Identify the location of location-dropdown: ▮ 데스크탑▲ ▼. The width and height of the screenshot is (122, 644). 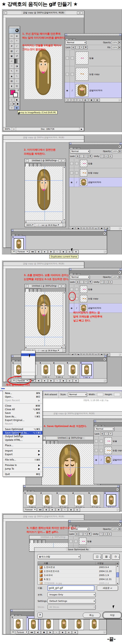
(59, 556).